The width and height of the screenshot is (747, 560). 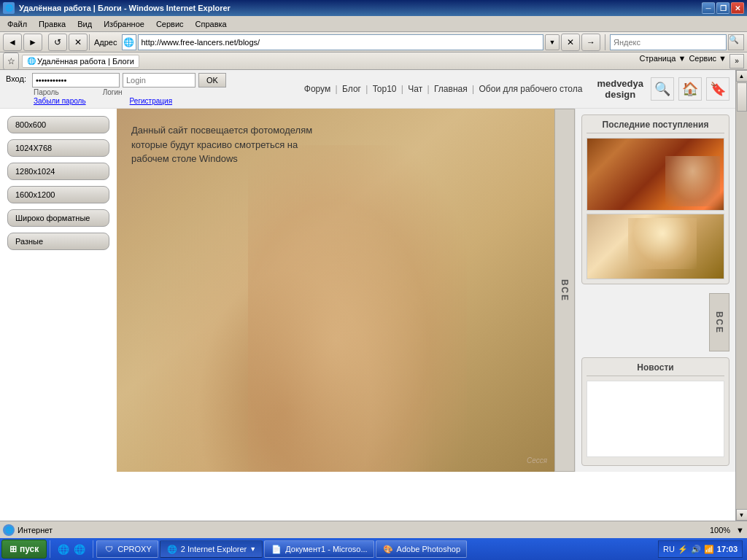 I want to click on start-label: пуск, so click(x=29, y=549).